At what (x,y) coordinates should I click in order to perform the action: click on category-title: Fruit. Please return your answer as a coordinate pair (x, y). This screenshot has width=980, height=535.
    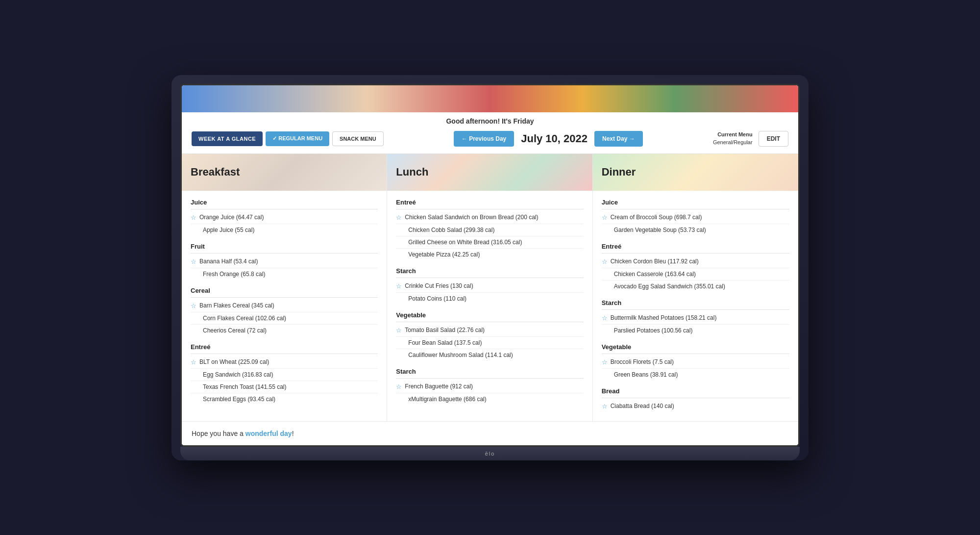
    Looking at the image, I should click on (284, 246).